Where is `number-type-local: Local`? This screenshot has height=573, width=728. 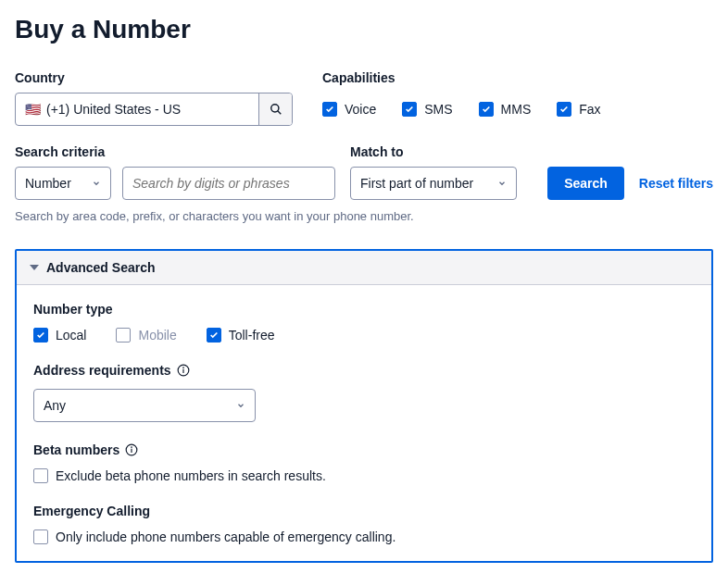
number-type-local: Local is located at coordinates (59, 335).